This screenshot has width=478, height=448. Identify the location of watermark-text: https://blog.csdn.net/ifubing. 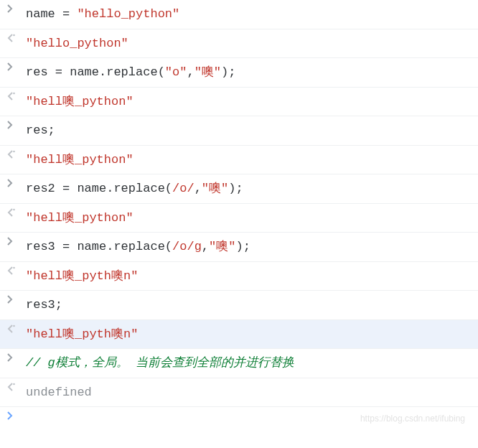
(413, 419).